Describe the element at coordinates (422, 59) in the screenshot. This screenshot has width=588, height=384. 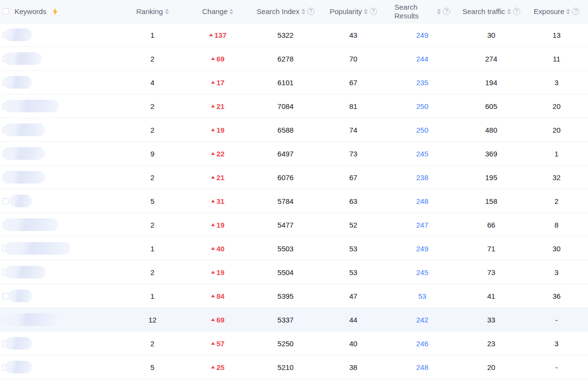
I see `search-results-link: 244` at that location.